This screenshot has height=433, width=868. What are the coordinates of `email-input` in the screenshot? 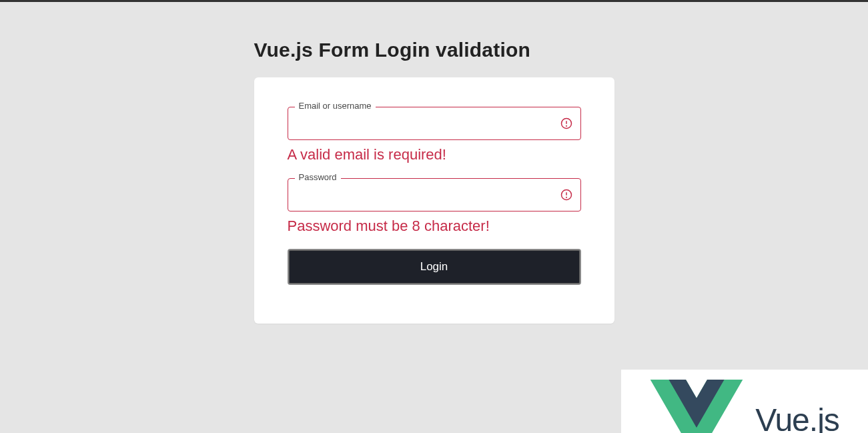 It's located at (426, 123).